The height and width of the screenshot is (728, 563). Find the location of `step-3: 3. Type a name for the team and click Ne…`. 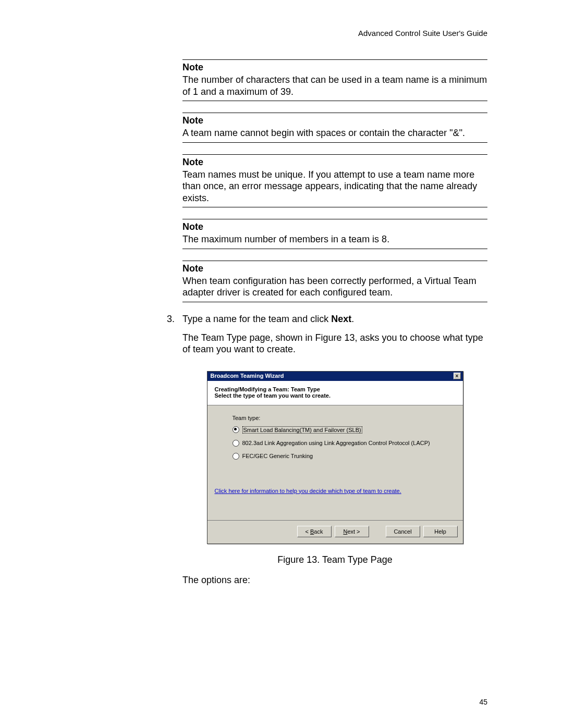

step-3: 3. Type a name for the team and click Ne… is located at coordinates (319, 319).